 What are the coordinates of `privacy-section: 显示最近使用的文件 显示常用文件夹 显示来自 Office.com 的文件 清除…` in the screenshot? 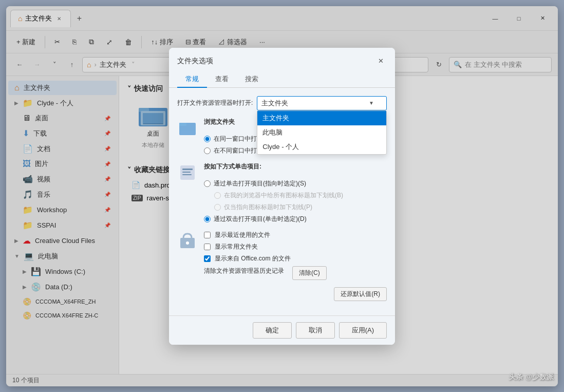 It's located at (282, 255).